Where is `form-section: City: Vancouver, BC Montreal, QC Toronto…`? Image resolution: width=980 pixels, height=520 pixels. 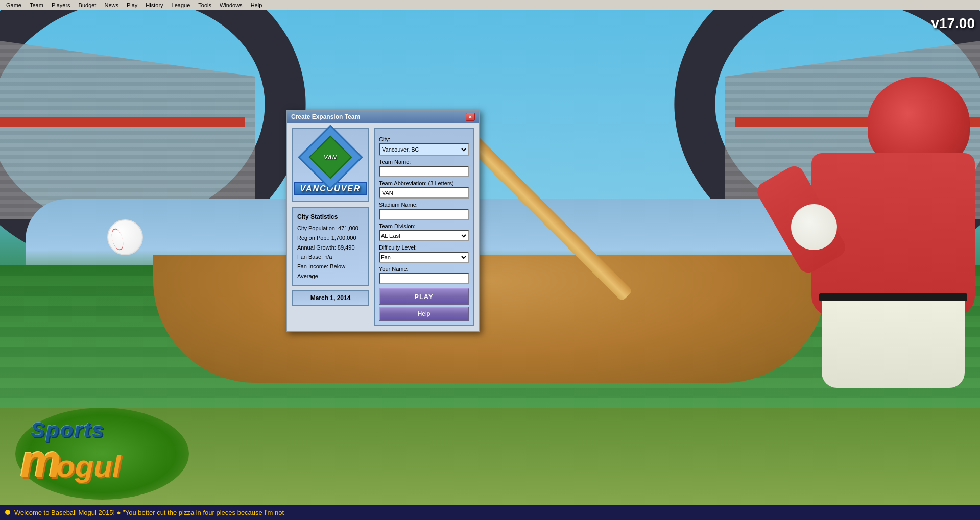 form-section: City: Vancouver, BC Montreal, QC Toronto… is located at coordinates (424, 227).